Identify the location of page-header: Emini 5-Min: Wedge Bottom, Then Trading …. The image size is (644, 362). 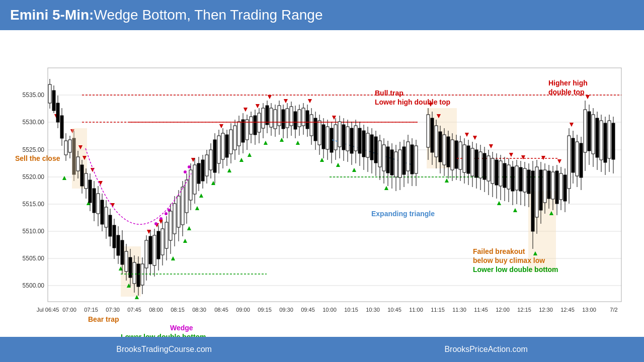
(322, 15).